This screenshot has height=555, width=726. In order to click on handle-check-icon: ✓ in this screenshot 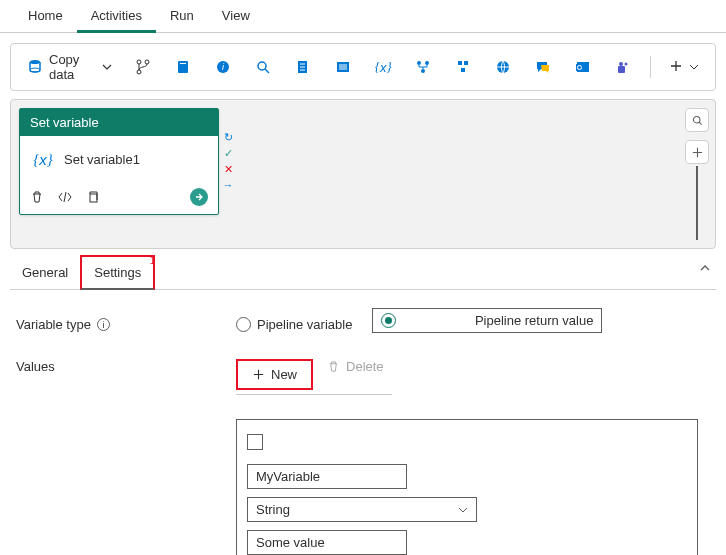, I will do `click(228, 153)`.